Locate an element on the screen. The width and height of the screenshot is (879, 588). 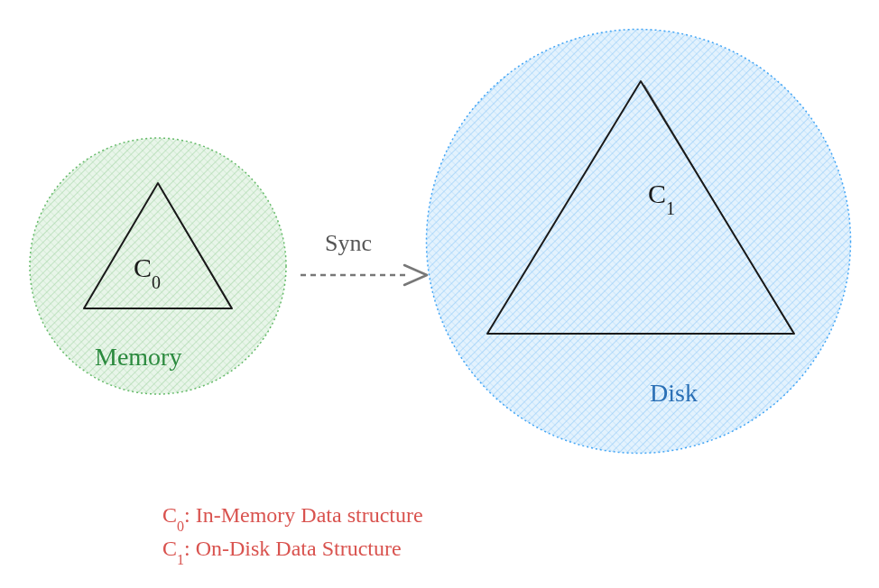
legend-c1-desc: : On-Disk Data Structure is located at coordinates (292, 548).